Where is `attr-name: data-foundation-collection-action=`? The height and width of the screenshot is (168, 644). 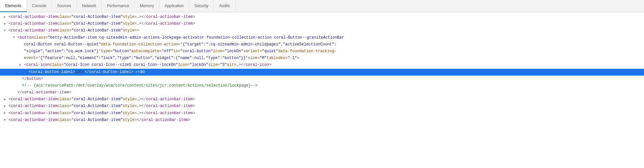
attr-name: data-foundation-collection-action= is located at coordinates (141, 45).